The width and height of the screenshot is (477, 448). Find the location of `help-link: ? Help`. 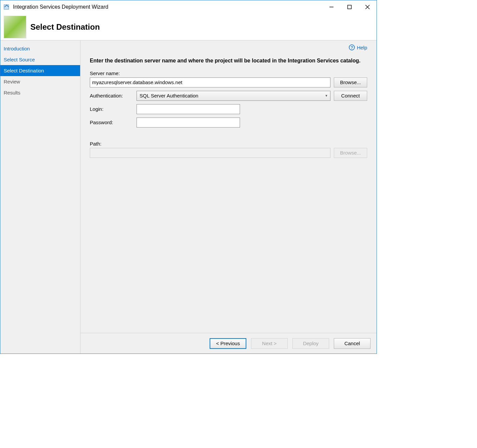

help-link: ? Help is located at coordinates (358, 47).